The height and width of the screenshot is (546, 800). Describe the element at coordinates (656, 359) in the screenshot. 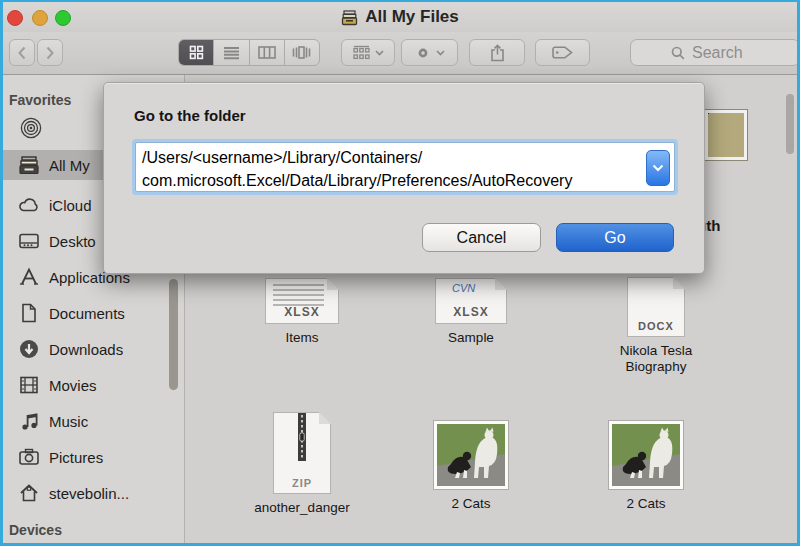

I see `file-label: Nikola Tesla Biography` at that location.